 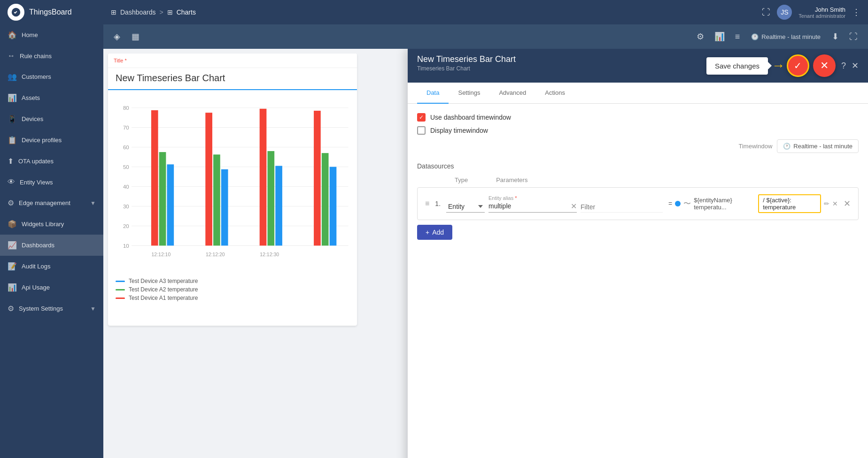 I want to click on sidebar-label-rule-chains: Rule chains, so click(x=36, y=56).